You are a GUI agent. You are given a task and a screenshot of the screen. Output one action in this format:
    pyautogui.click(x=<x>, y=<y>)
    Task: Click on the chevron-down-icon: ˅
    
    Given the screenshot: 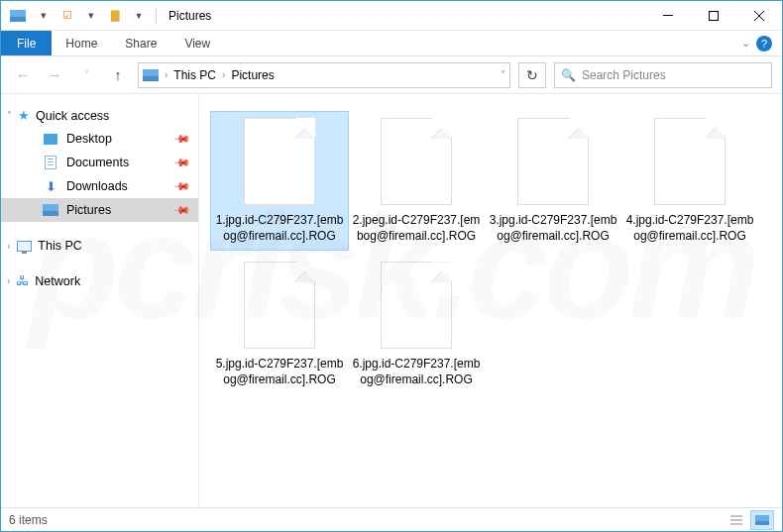 What is the action you would take?
    pyautogui.click(x=10, y=115)
    